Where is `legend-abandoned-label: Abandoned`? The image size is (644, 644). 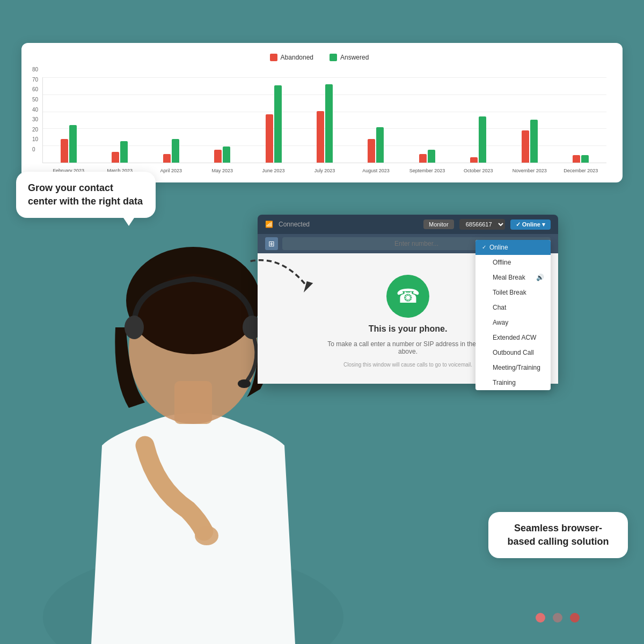
legend-abandoned-label: Abandoned is located at coordinates (297, 57).